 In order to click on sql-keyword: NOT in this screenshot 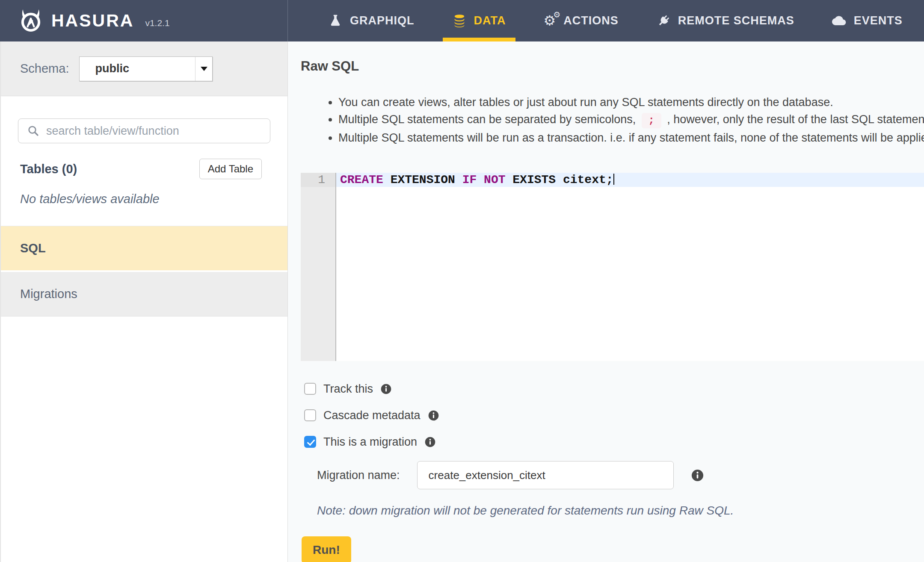, I will do `click(495, 180)`.